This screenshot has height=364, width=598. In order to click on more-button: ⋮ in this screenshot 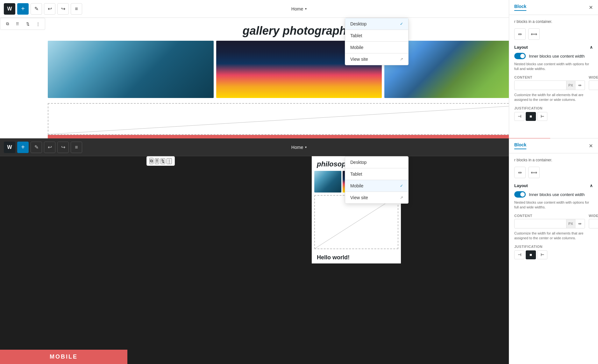, I will do `click(38, 24)`.